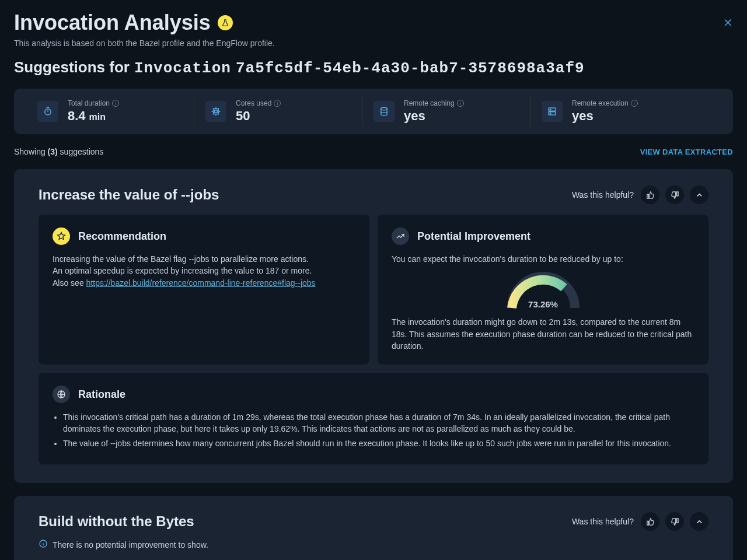 The width and height of the screenshot is (747, 560). Describe the element at coordinates (379, 424) in the screenshot. I see `rationale-item: This invocation's critical path has a du…` at that location.